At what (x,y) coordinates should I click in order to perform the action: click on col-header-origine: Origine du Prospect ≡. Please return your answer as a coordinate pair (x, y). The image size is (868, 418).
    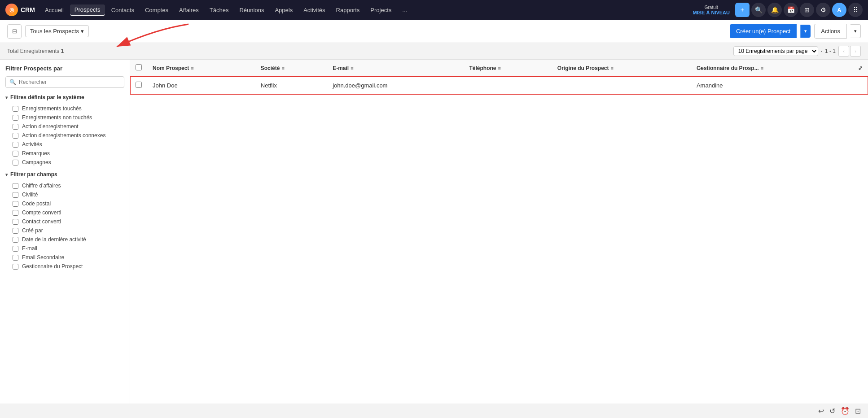
    Looking at the image, I should click on (622, 68).